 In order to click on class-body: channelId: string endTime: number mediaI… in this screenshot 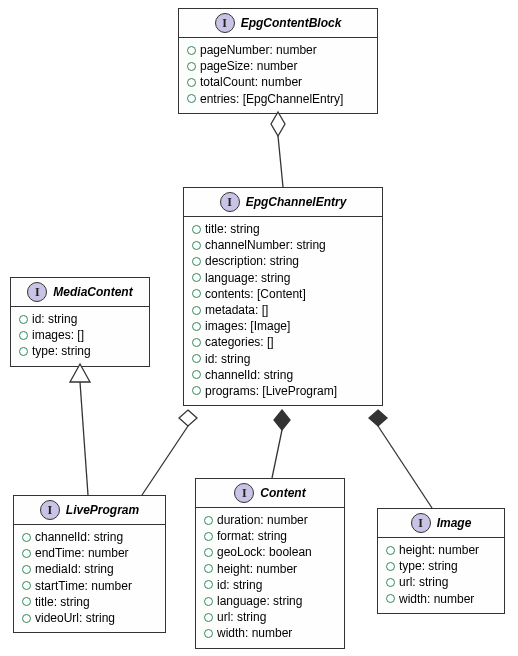, I will do `click(90, 578)`.